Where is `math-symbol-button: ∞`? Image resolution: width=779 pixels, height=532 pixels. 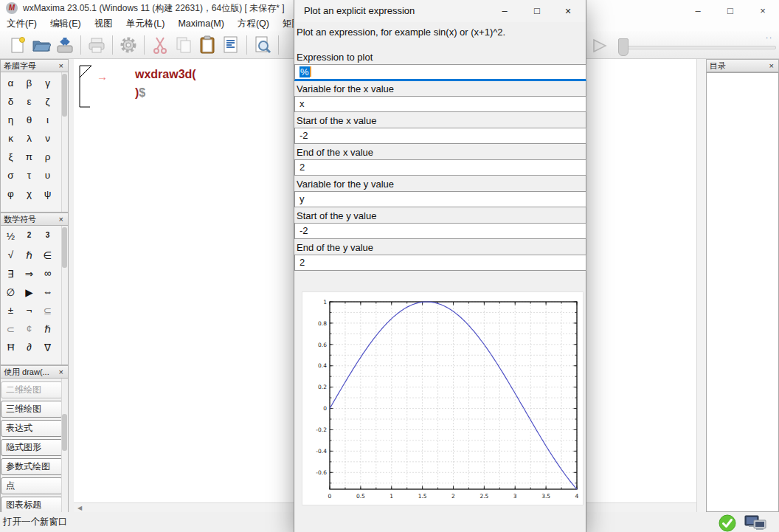 math-symbol-button: ∞ is located at coordinates (47, 273).